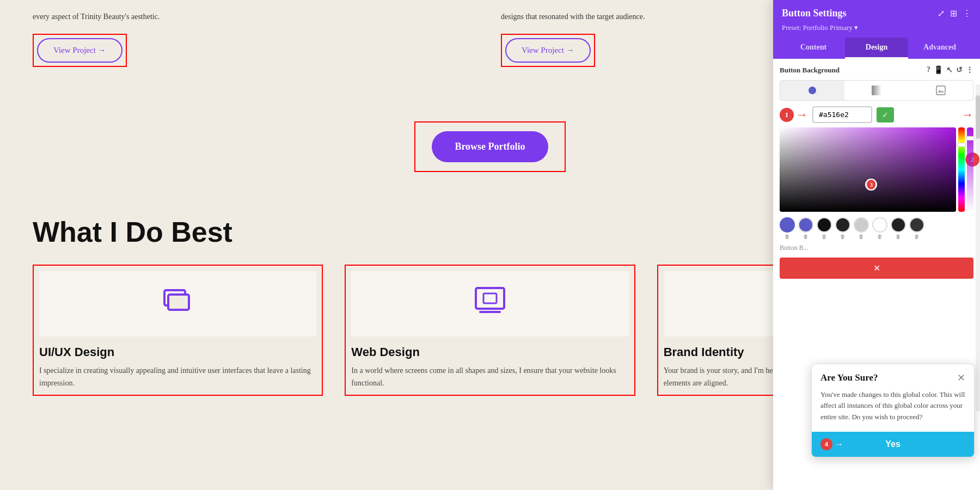 The width and height of the screenshot is (980, 490). Describe the element at coordinates (178, 304) in the screenshot. I see `uiux-icon` at that location.